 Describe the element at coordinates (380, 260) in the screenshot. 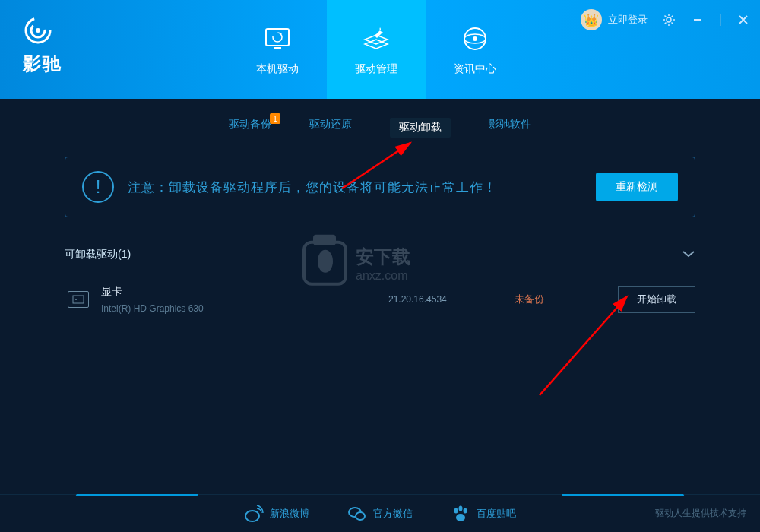

I see `section-header: 可卸载驱动(1)` at that location.